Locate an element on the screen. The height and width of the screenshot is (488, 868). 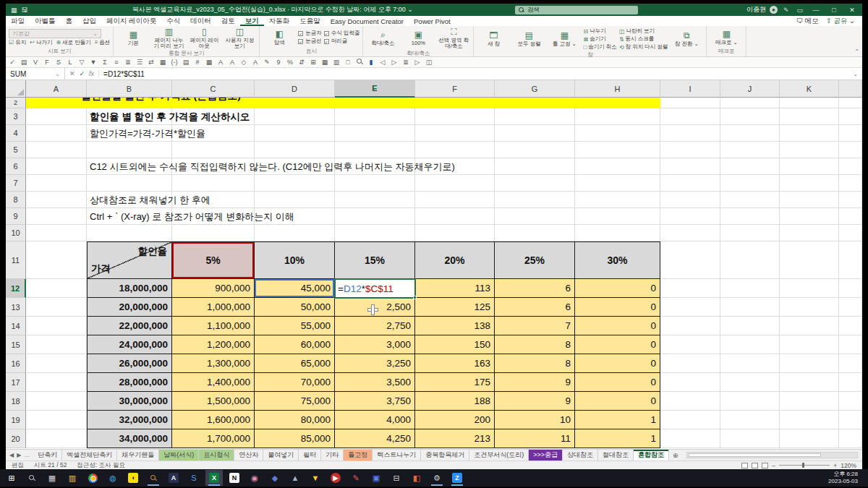
cell-K14 is located at coordinates (809, 326).